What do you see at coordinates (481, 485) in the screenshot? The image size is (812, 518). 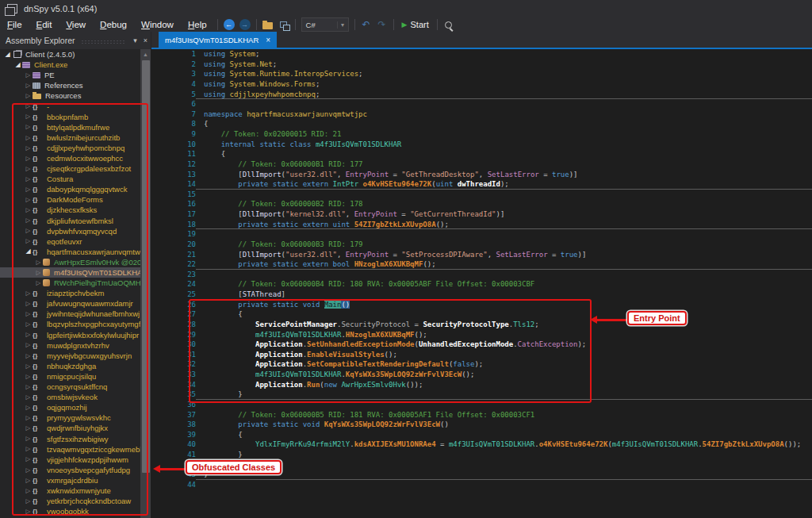 I see `code-line-44: 44` at bounding box center [481, 485].